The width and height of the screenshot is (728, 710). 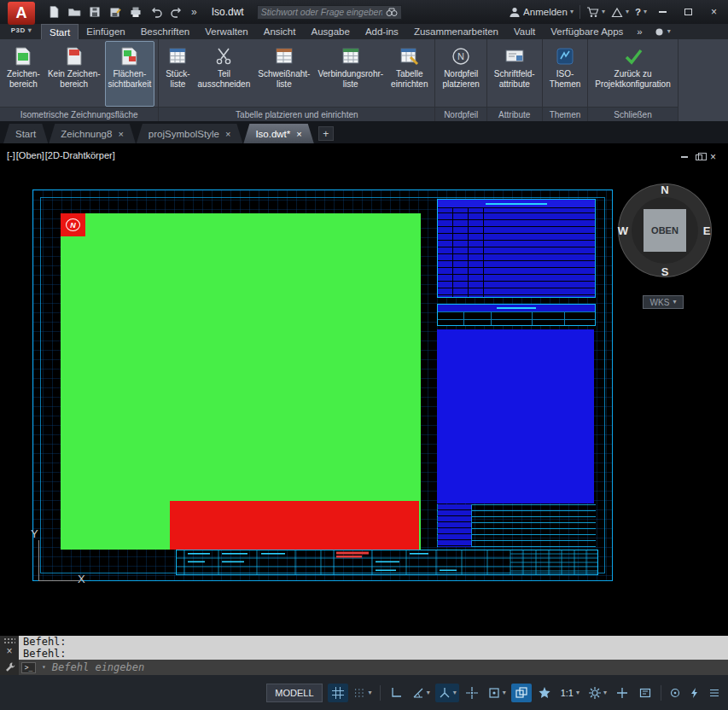 I want to click on new-tab-button: +, so click(x=326, y=133).